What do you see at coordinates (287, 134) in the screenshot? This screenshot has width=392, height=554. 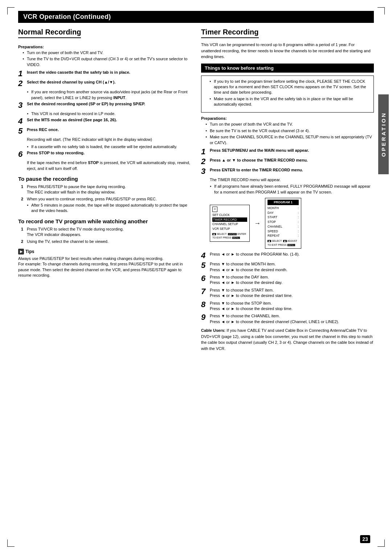 I see `timer-preparations-list: Turn on the power of both the VCR and th…` at bounding box center [287, 134].